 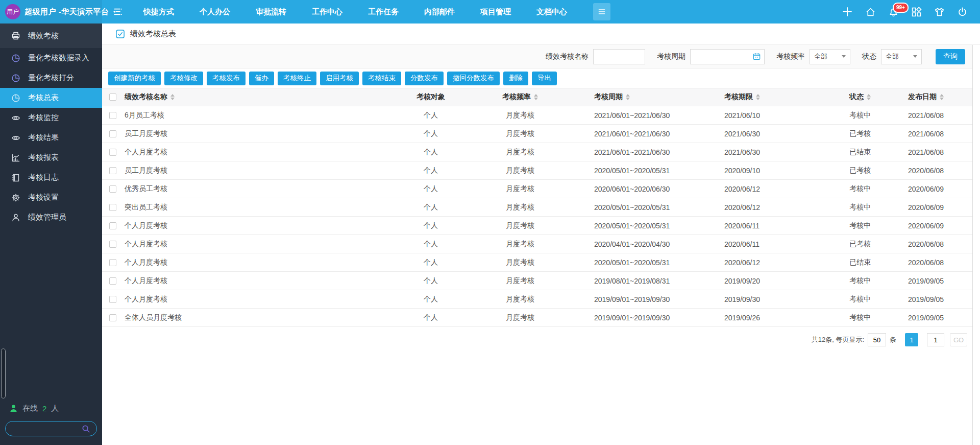 I want to click on column-header: 绩效考核名称, so click(x=262, y=97).